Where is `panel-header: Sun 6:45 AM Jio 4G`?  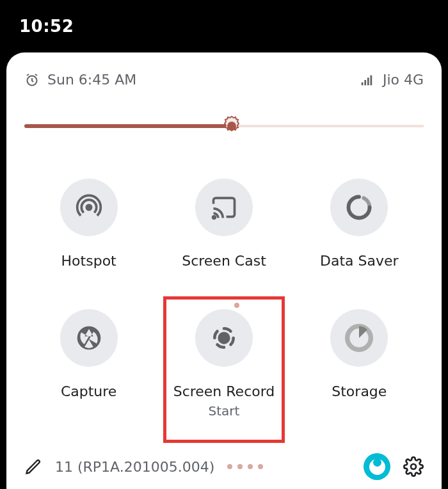
panel-header: Sun 6:45 AM Jio 4G is located at coordinates (224, 79).